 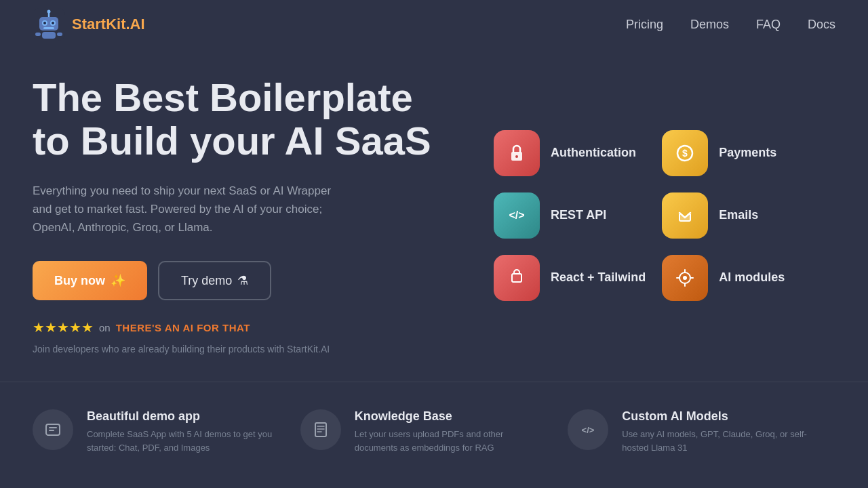 I want to click on sparkle-icon: ✨, so click(x=118, y=281).